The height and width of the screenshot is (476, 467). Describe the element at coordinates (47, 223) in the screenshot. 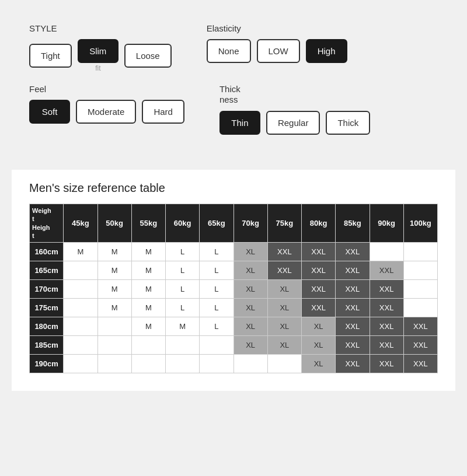

I see `corner-header: WeightHeight` at that location.